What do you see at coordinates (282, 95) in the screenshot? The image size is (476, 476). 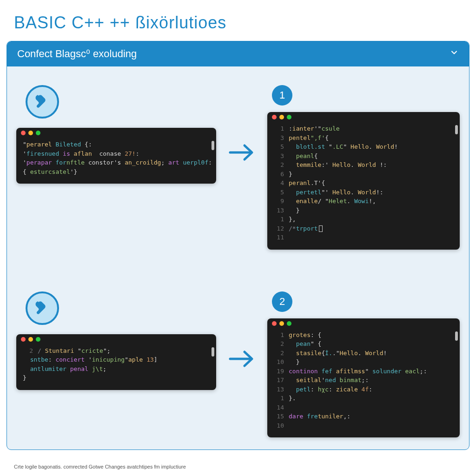 I see `step-badge-1: 1` at bounding box center [282, 95].